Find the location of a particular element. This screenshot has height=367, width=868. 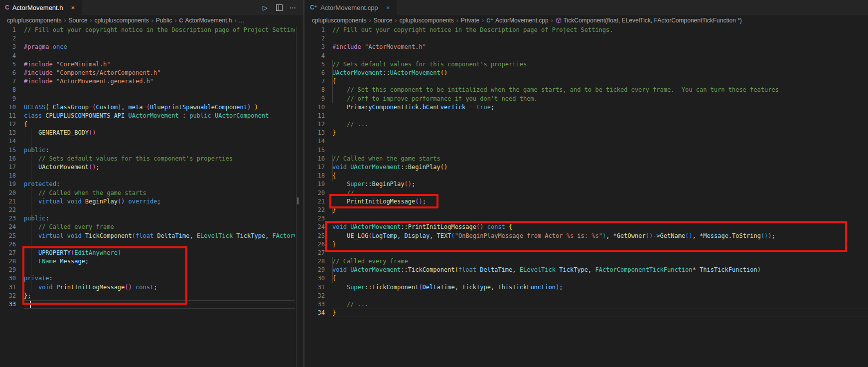

code-line: 24void UActorMovement::PrintInitLogMessa… is located at coordinates (586, 227).